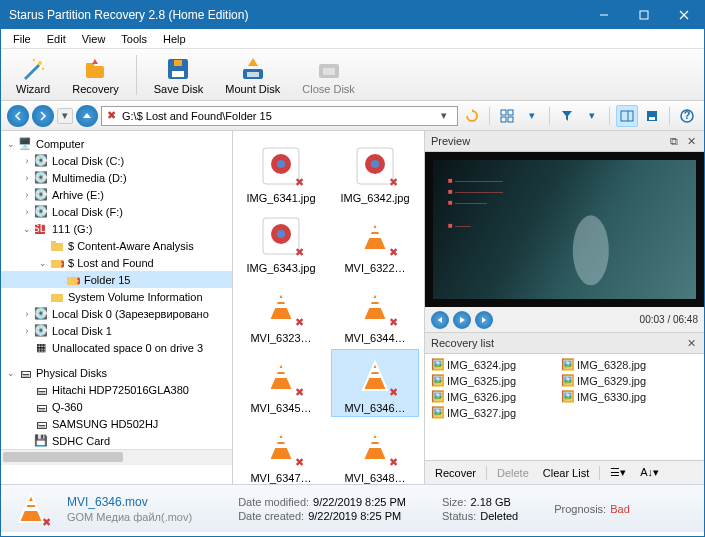 Image resolution: width=705 pixels, height=537 pixels. Describe the element at coordinates (116, 424) in the screenshot. I see `tree-samsung: 🖴SAMSUNG HD502HJ` at that location.